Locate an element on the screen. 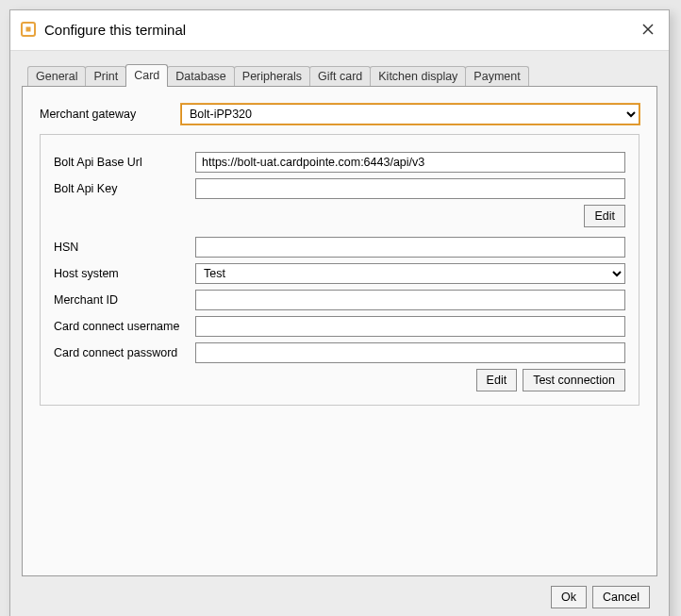  btnrow-connection: Edit Test connection is located at coordinates (340, 380).